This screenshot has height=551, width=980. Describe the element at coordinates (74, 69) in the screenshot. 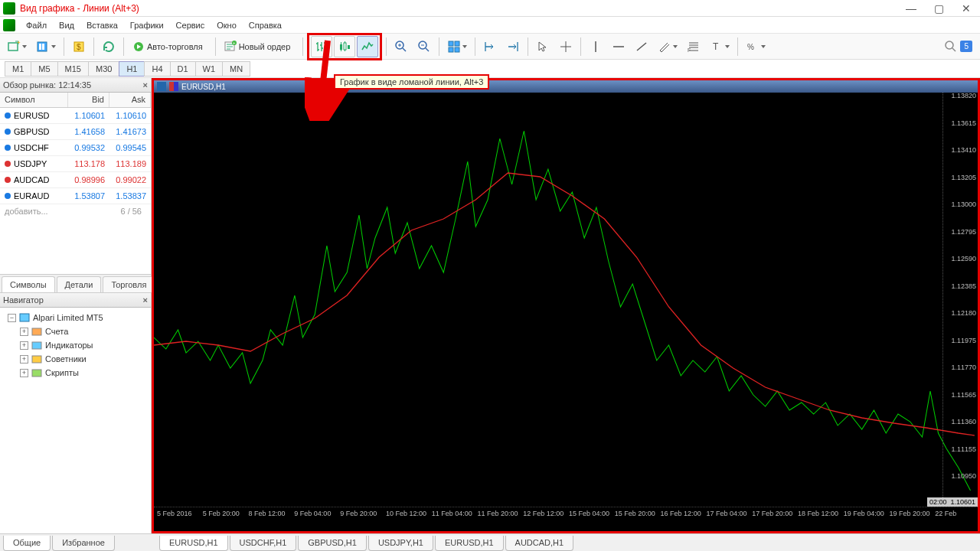

I see `timeframe-m15: M15` at that location.